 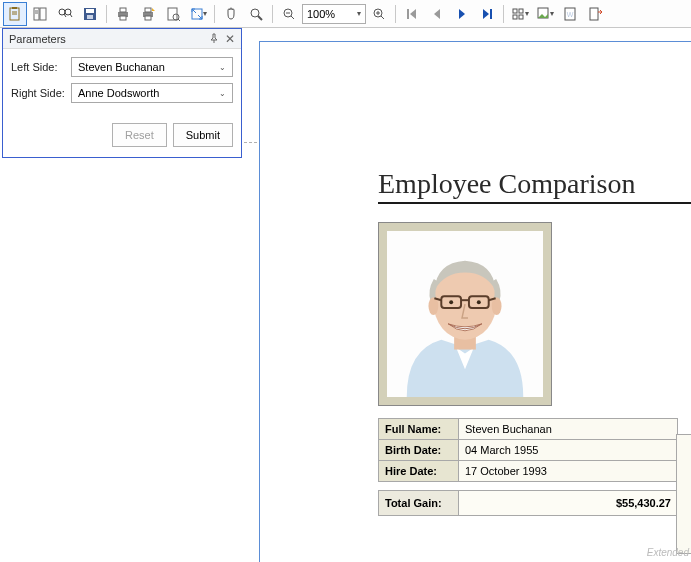 What do you see at coordinates (528, 450) in the screenshot?
I see `employee-details-table: Full Name:Steven Buchanan Birth Date:04 …` at bounding box center [528, 450].